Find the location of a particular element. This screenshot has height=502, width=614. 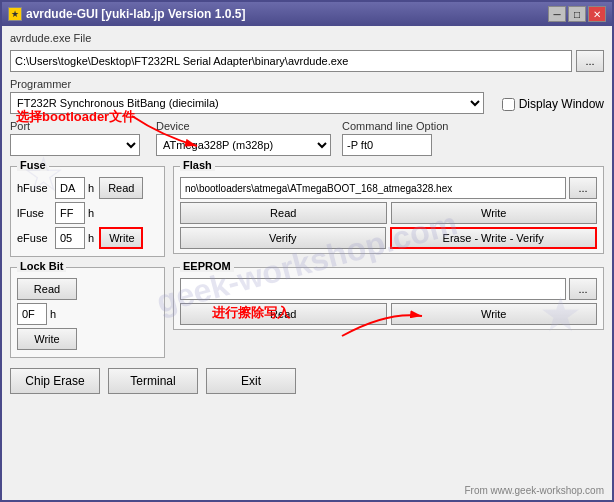

bottom-buttons: Chip Erase Terminal Exit is located at coordinates (153, 381).